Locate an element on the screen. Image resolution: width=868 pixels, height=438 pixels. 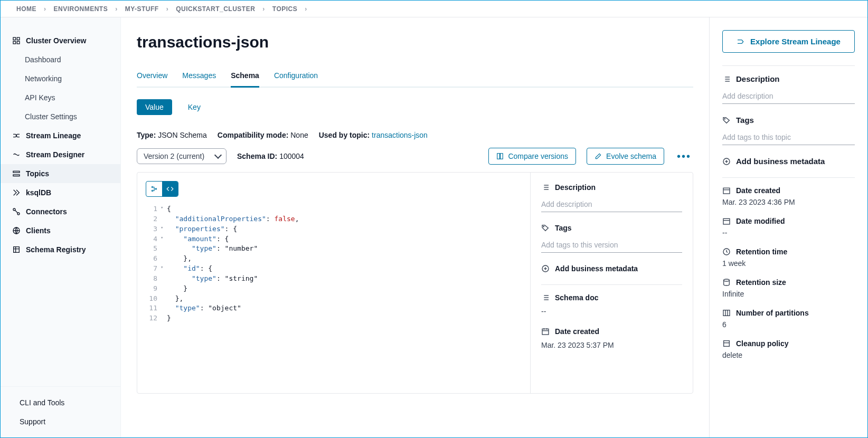
page-title: transactions-json is located at coordinates (415, 42).